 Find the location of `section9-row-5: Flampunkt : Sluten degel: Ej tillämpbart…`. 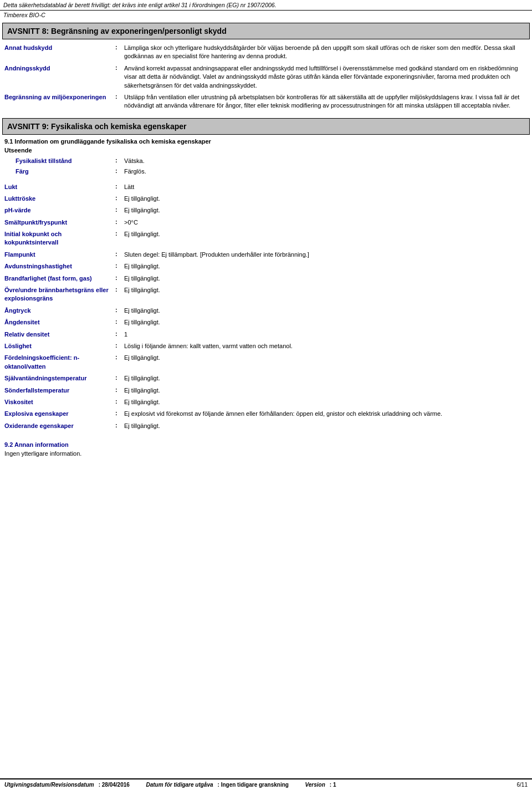

section9-row-5: Flampunkt : Sluten degel: Ej tillämpbart… is located at coordinates (266, 255).